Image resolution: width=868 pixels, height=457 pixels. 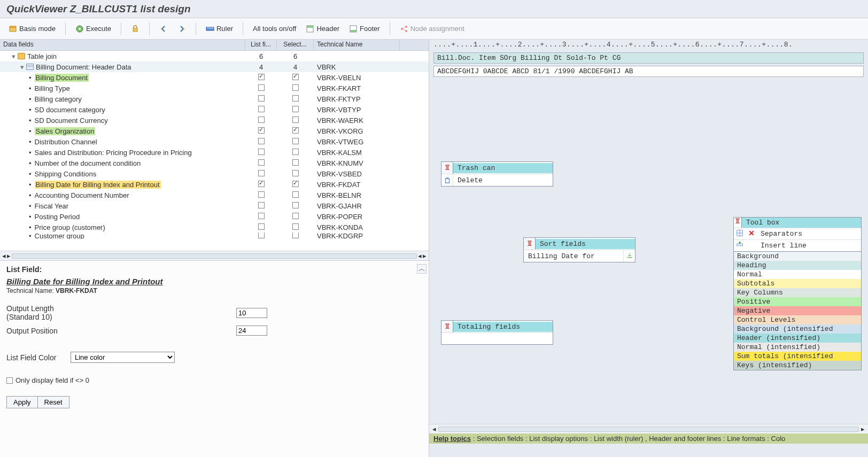 What do you see at coordinates (797, 257) in the screenshot?
I see `color-swatch: Background` at bounding box center [797, 257].